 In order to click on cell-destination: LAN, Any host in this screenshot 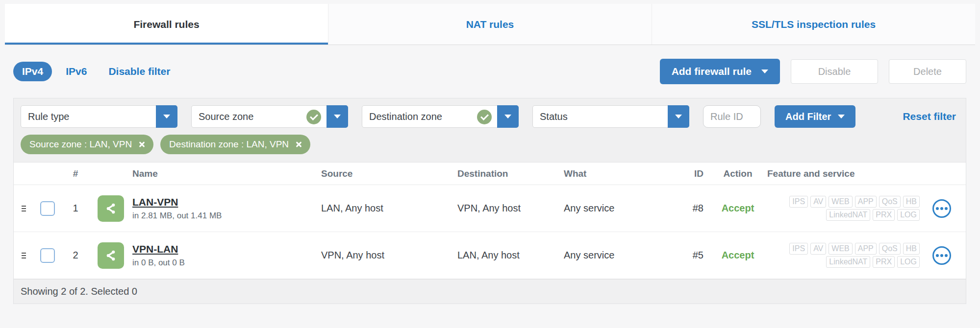, I will do `click(511, 256)`.